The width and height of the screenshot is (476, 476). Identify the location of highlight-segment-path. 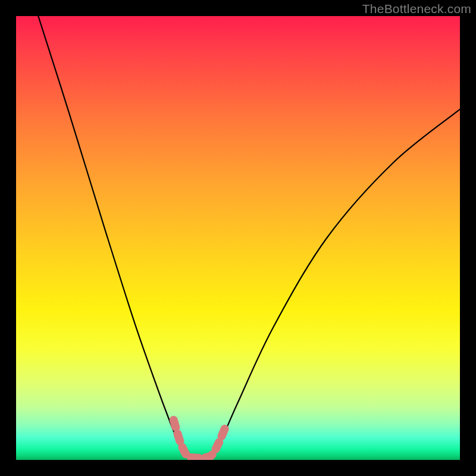
(199, 439).